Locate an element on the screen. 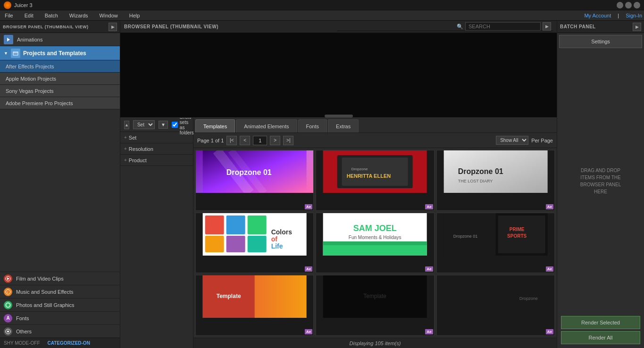 The width and height of the screenshot is (644, 348). batch-expand-button: ▶ is located at coordinates (637, 27).